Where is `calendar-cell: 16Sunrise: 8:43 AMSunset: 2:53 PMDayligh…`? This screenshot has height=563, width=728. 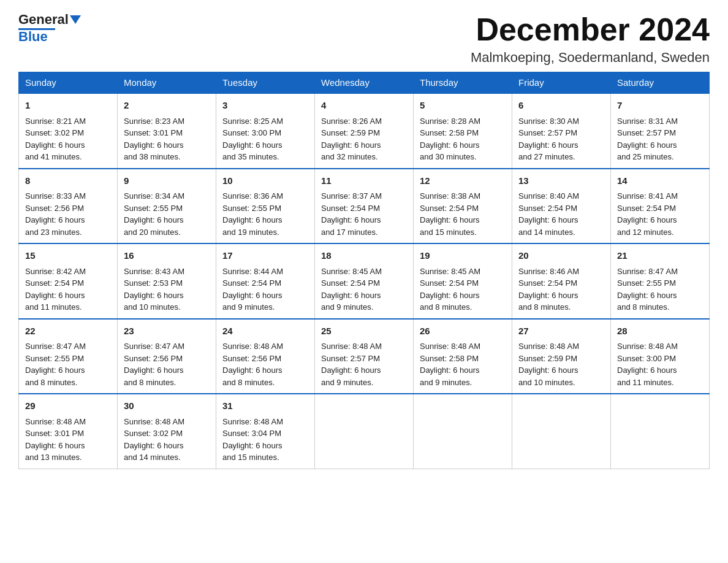
calendar-cell: 16Sunrise: 8:43 AMSunset: 2:53 PMDayligh… is located at coordinates (167, 281).